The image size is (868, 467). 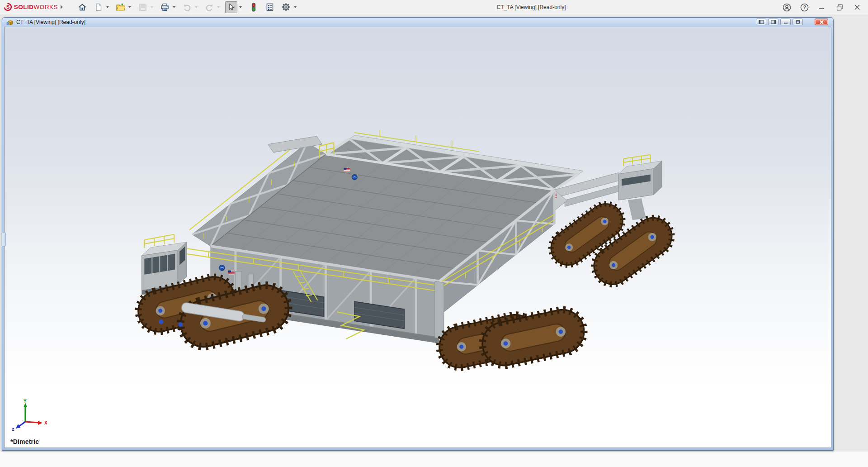 I want to click on file-properties-button, so click(x=269, y=7).